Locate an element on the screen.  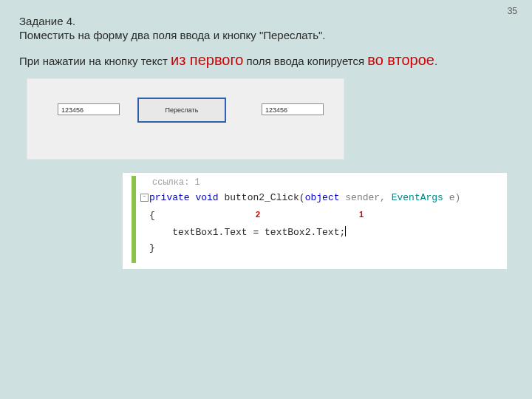
code-line-signature: private void button2_Click(object sender… is located at coordinates (304, 198).